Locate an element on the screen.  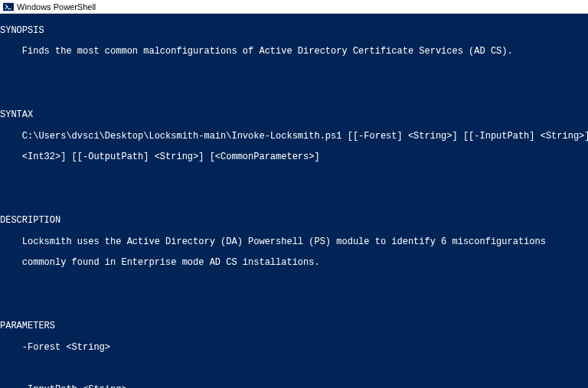
text-line: <Int32>] [[-OutputPath] <String>] [<Comm… is located at coordinates (294, 158).